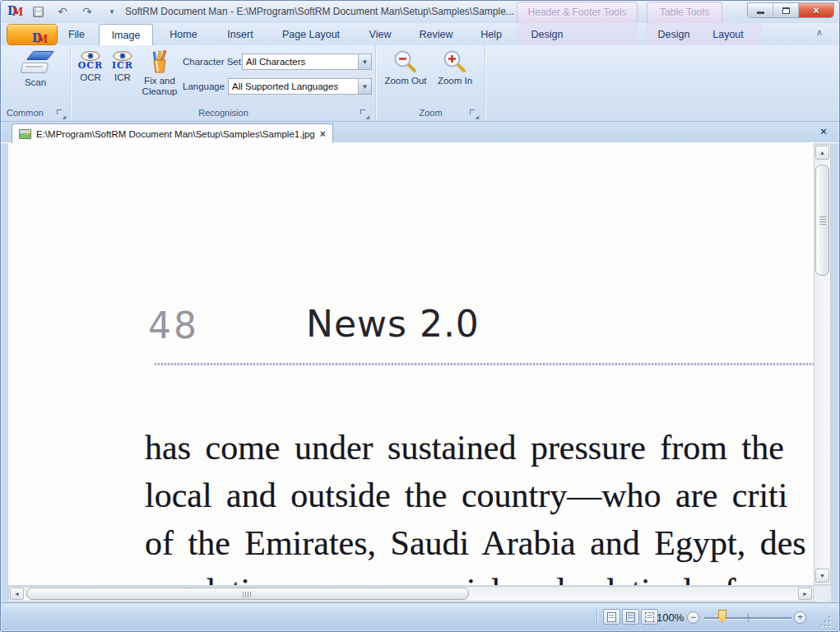  What do you see at coordinates (123, 66) in the screenshot?
I see `icr-button: ICR ICR` at bounding box center [123, 66].